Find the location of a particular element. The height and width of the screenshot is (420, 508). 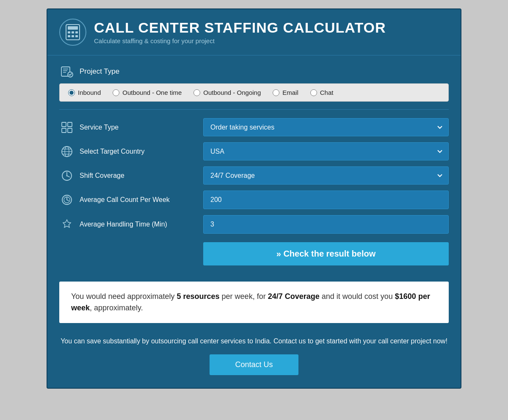

service-type-icon is located at coordinates (67, 127).